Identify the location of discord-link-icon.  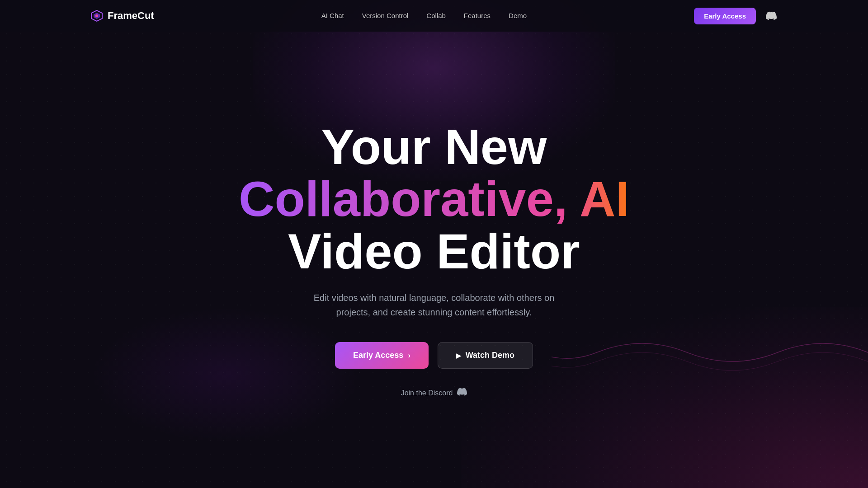
(462, 393).